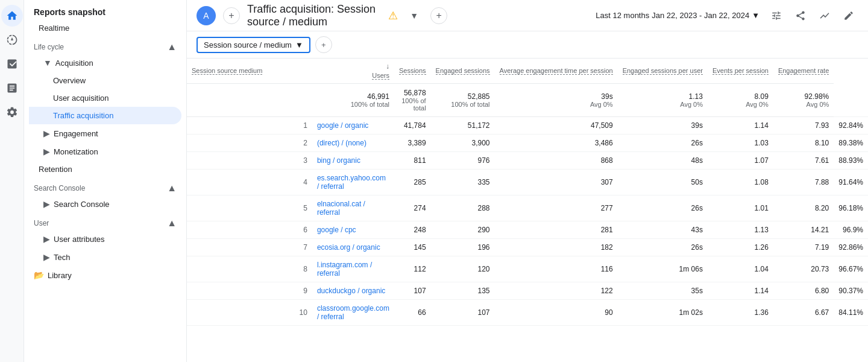 This screenshot has height=362, width=868. What do you see at coordinates (12, 88) in the screenshot?
I see `advertising-icon` at bounding box center [12, 88].